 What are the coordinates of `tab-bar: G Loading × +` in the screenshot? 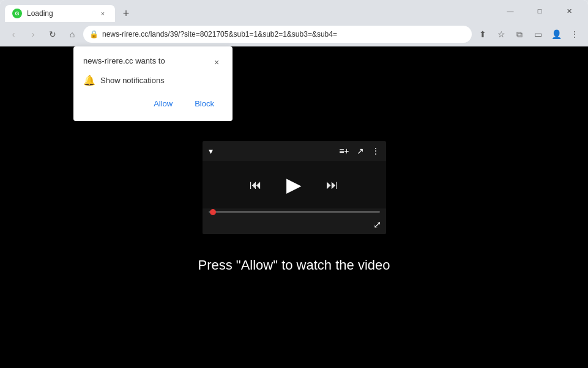 It's located at (247, 11).